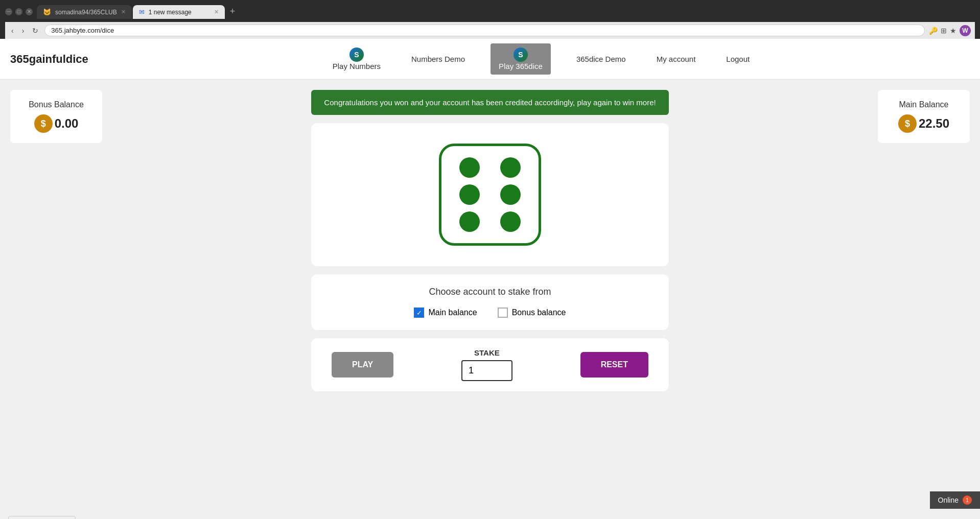  I want to click on tab-label-github: somadina94/365CLUB, so click(86, 12).